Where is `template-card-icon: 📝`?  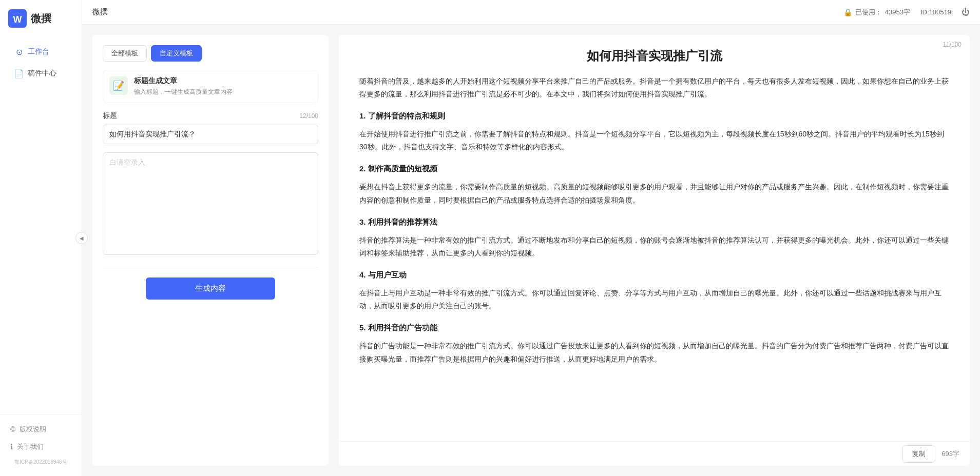
template-card-icon: 📝 is located at coordinates (119, 86).